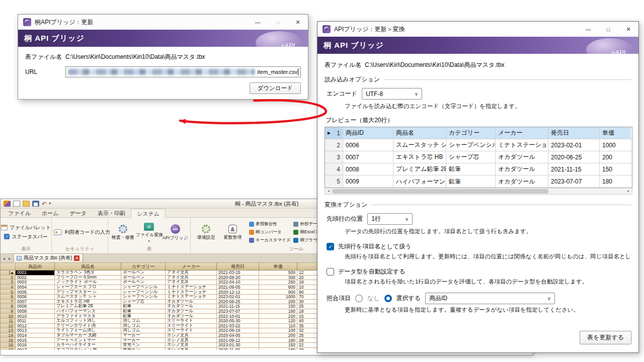 Image resolution: width=644 pixels, height=362 pixels. What do you see at coordinates (278, 278) in the screenshot?
I see `cell-unit-price: 300` at bounding box center [278, 278].